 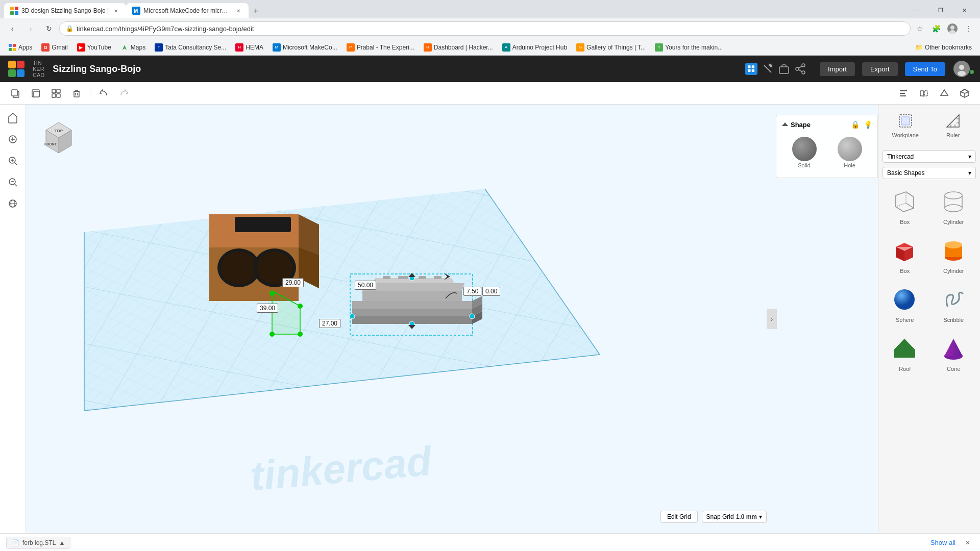 What do you see at coordinates (256, 11) in the screenshot?
I see `new-tab-button: +` at bounding box center [256, 11].